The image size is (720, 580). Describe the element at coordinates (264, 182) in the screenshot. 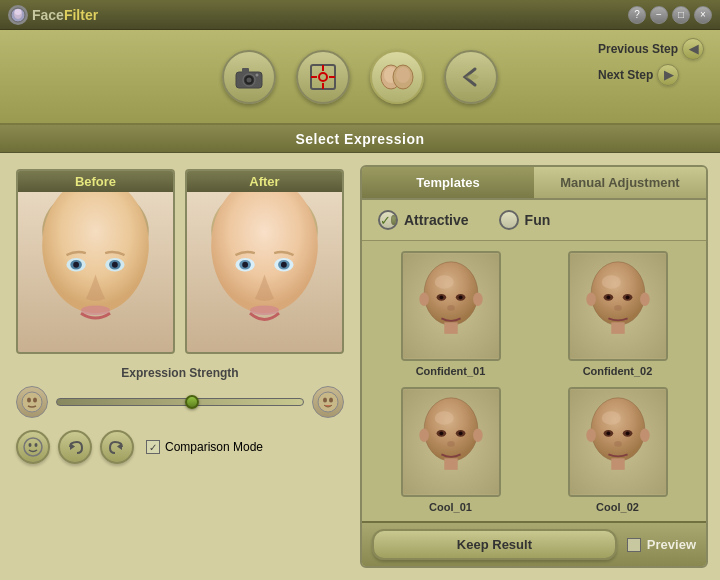

I see `after-label: After` at that location.